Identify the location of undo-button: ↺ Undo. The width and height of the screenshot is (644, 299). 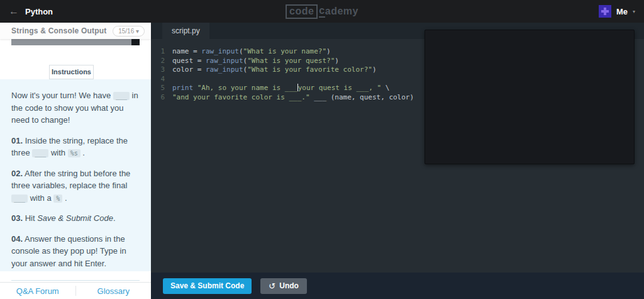
(284, 286).